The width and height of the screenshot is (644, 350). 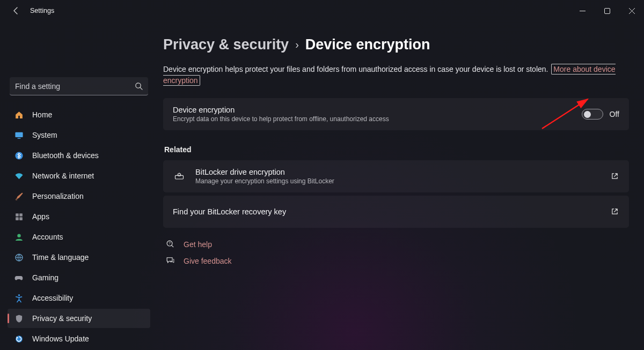 I want to click on give-feedback-row: Give feedback, so click(x=396, y=260).